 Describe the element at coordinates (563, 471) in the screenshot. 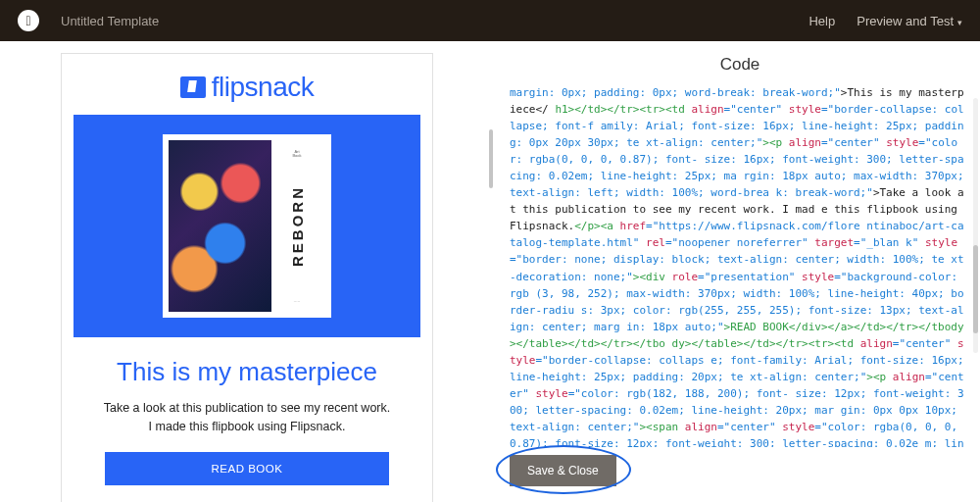

I see `save-close-button: Save & Close` at that location.